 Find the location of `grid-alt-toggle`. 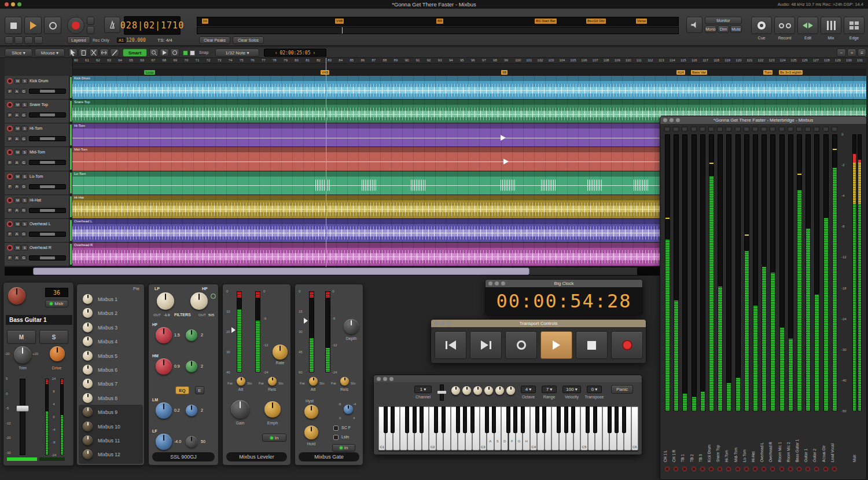

grid-alt-toggle is located at coordinates (192, 53).